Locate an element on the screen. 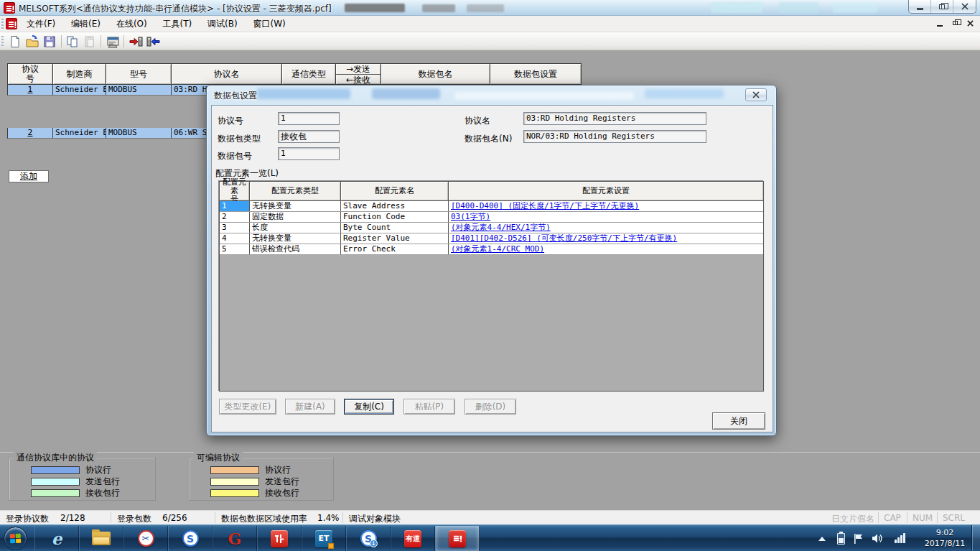 The height and width of the screenshot is (551, 980). column-header-element-setting: 配置元素设置 is located at coordinates (606, 191).